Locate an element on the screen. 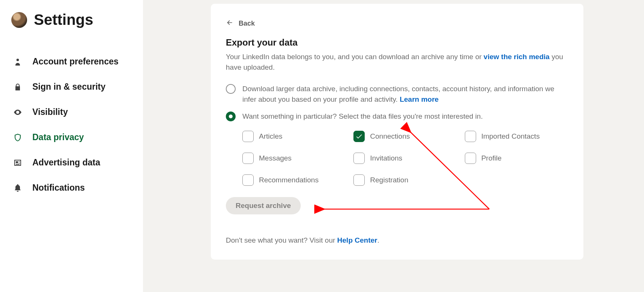  sidebar-item-visibility: Visibility is located at coordinates (77, 112).